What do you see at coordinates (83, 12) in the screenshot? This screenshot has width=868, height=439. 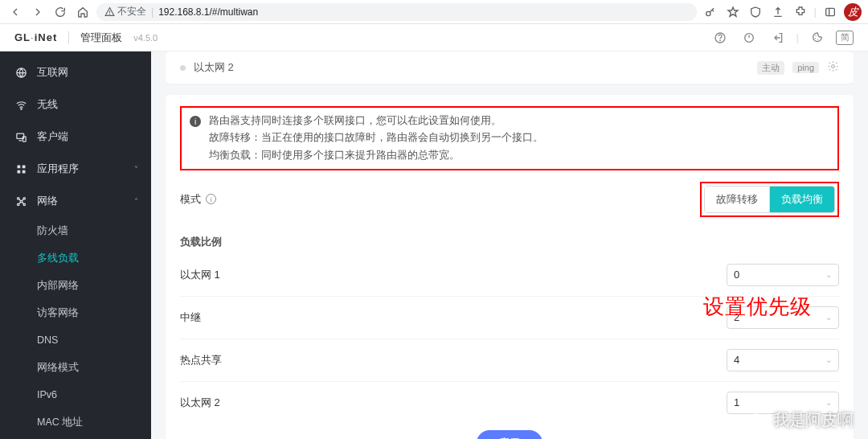 I see `home-button` at bounding box center [83, 12].